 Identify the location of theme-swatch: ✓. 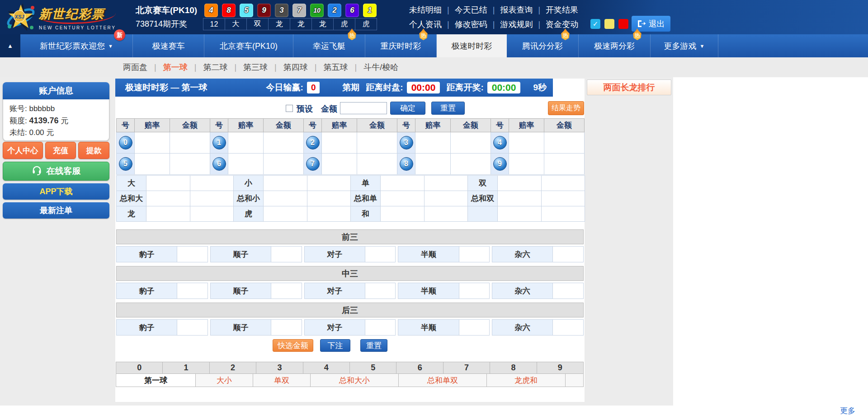
(595, 24).